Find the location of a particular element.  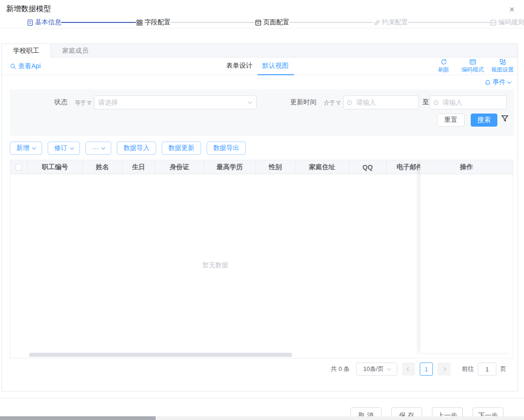

tab-form-design: 表单设计 is located at coordinates (239, 66).